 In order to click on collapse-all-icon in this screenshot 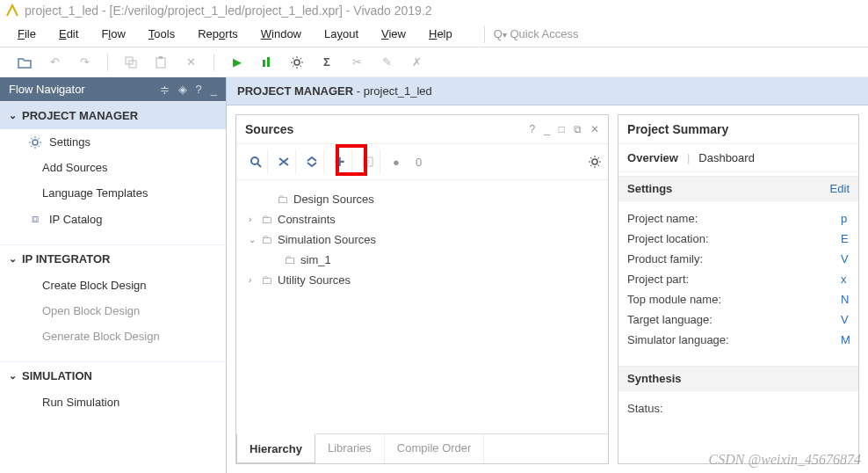, I will do `click(284, 162)`.